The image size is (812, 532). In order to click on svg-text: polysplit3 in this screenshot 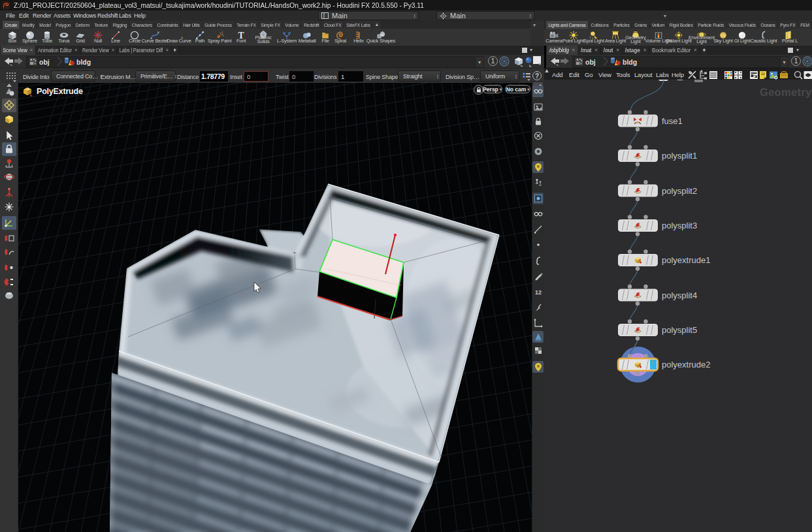, I will do `click(679, 226)`.